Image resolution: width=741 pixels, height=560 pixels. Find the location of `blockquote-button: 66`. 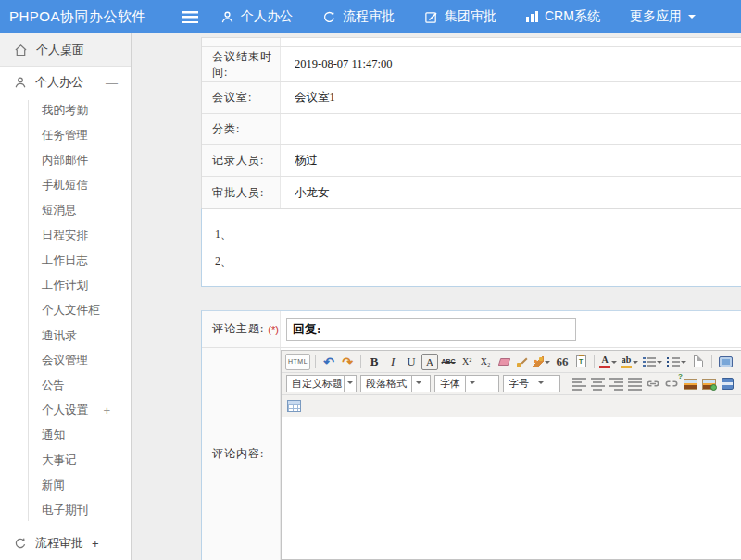

blockquote-button: 66 is located at coordinates (562, 362).